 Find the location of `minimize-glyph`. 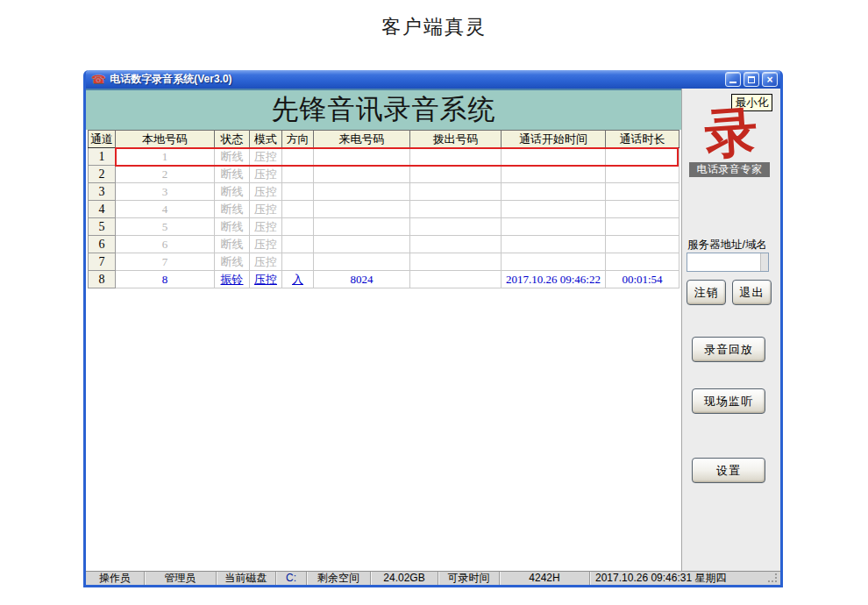

minimize-glyph is located at coordinates (733, 80).